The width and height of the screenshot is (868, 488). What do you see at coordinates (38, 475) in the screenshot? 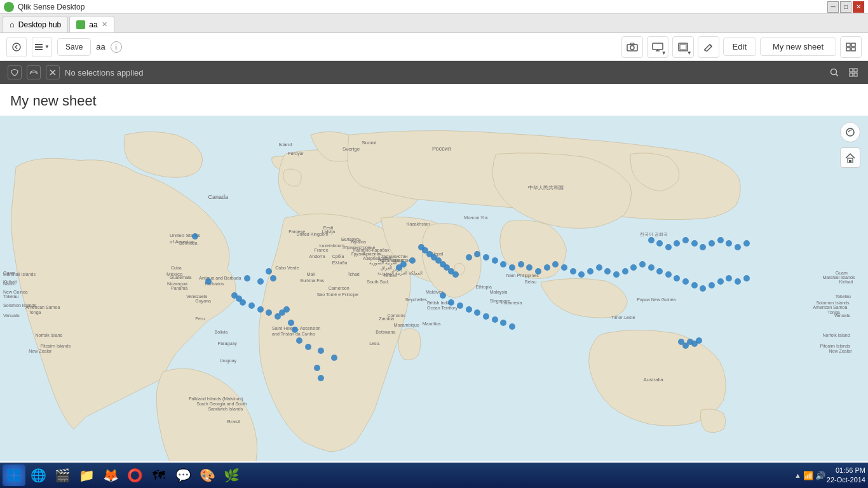
I see `taskbar-ie: 🌐` at bounding box center [38, 475].